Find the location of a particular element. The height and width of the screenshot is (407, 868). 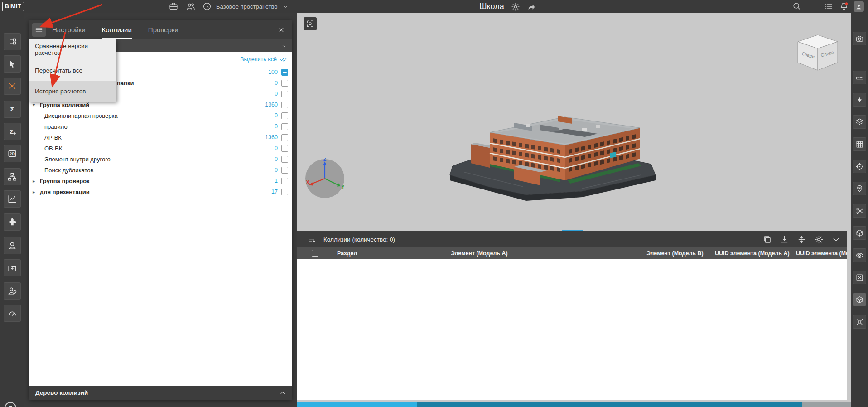

table-column-headers: РазделЭлемент (Модель A)Элемент (Модель … is located at coordinates (572, 253).